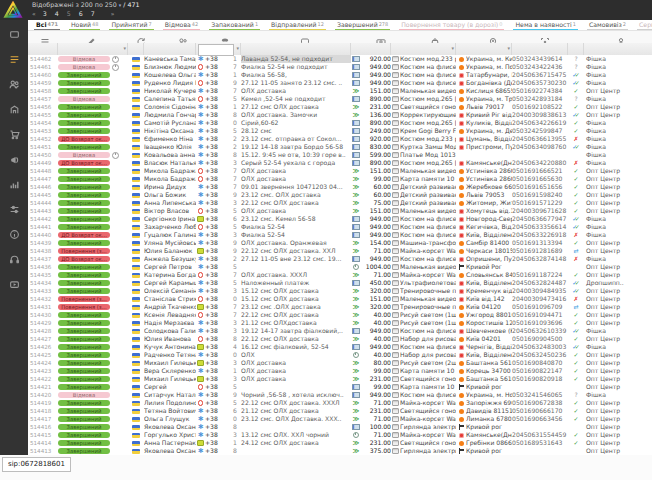  Describe the element at coordinates (170, 155) in the screenshot. I see `client-name: Ковальова анна` at that location.